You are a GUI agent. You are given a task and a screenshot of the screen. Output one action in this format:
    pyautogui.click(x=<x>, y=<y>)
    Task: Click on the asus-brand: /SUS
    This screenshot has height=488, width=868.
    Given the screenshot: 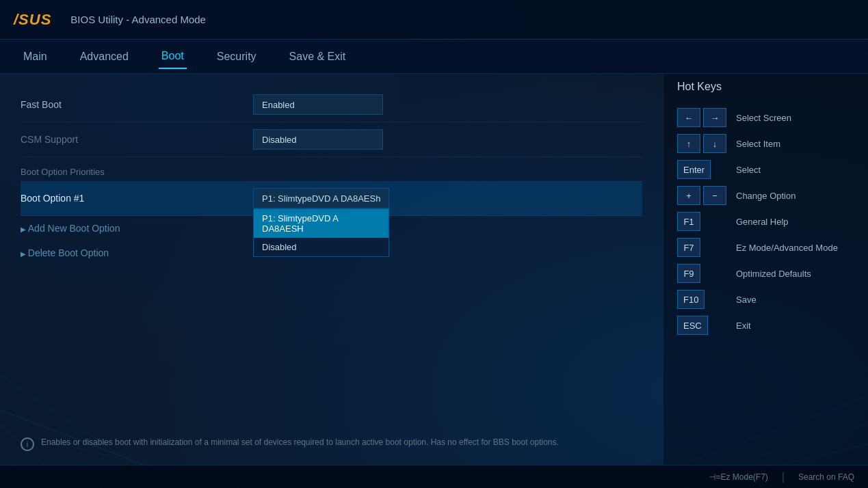 What is the action you would take?
    pyautogui.click(x=33, y=20)
    